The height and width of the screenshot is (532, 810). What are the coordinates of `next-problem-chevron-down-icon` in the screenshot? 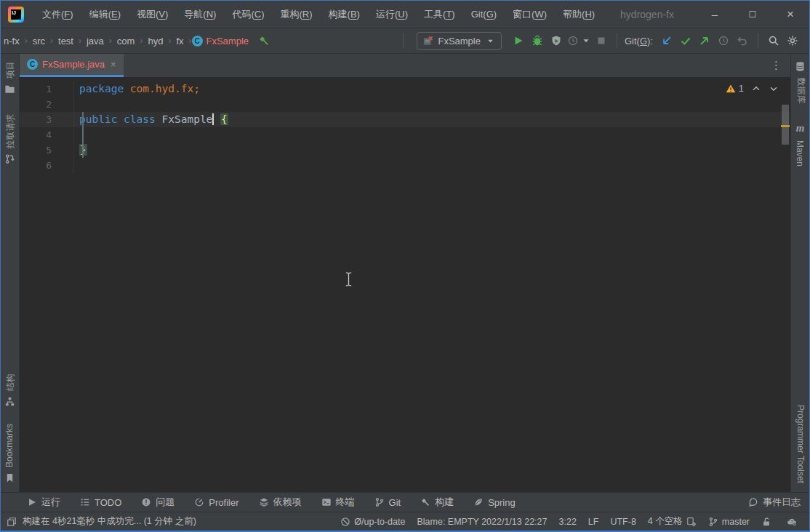 It's located at (774, 89).